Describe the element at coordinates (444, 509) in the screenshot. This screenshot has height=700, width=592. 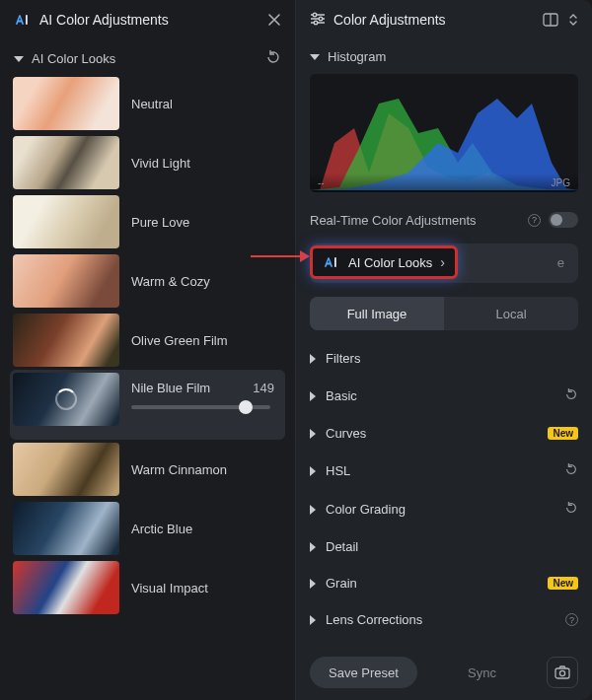
I see `section-color-grading: Color Grading` at that location.